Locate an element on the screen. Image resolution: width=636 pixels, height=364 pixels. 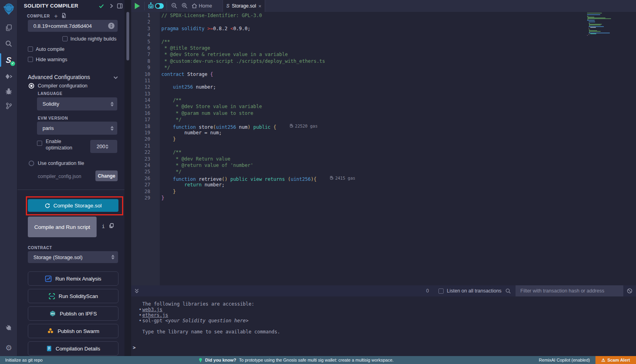
transaction-filter-input is located at coordinates (569, 291).